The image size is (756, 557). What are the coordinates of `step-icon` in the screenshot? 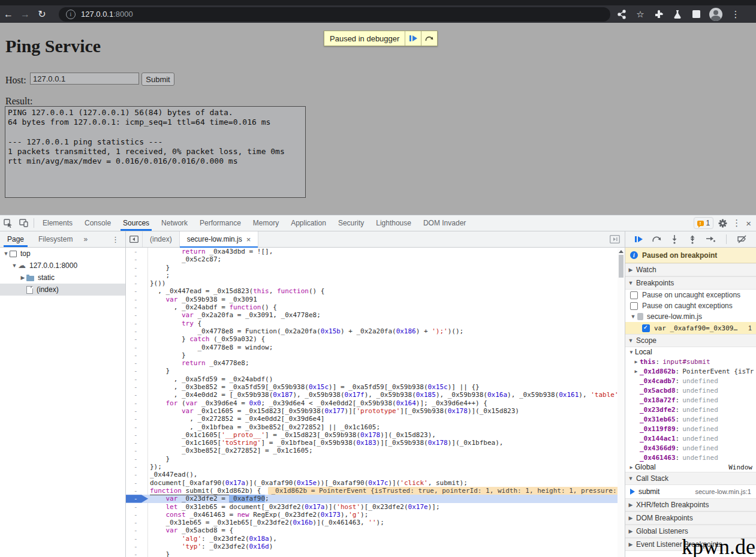 It's located at (710, 239).